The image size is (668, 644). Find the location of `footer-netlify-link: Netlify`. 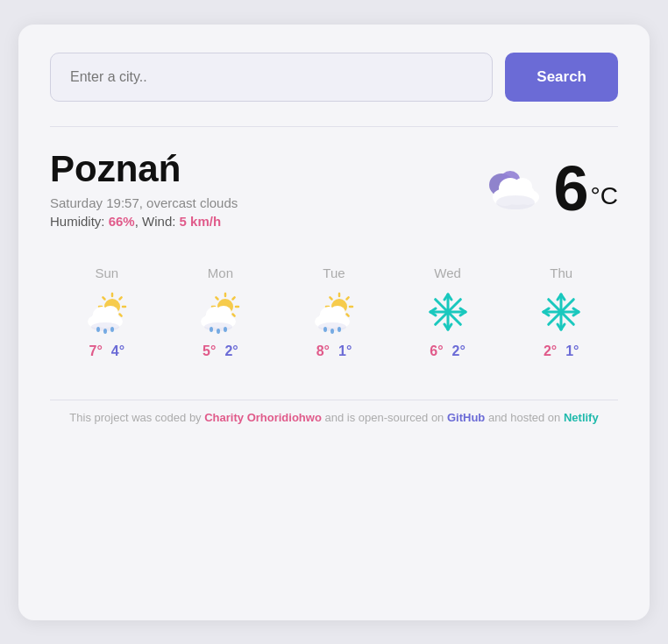

footer-netlify-link: Netlify is located at coordinates (581, 417).